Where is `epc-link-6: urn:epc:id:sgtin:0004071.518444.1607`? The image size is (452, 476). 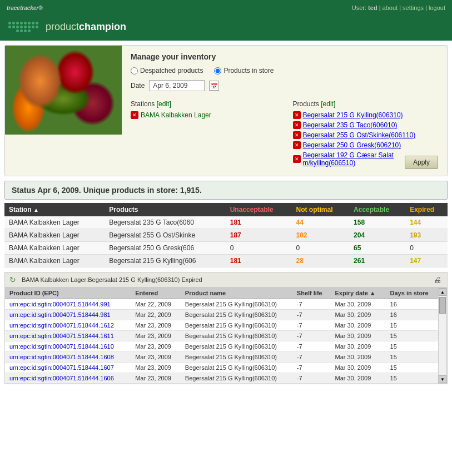
epc-link-6: urn:epc:id:sgtin:0004071.518444.1607 is located at coordinates (62, 368).